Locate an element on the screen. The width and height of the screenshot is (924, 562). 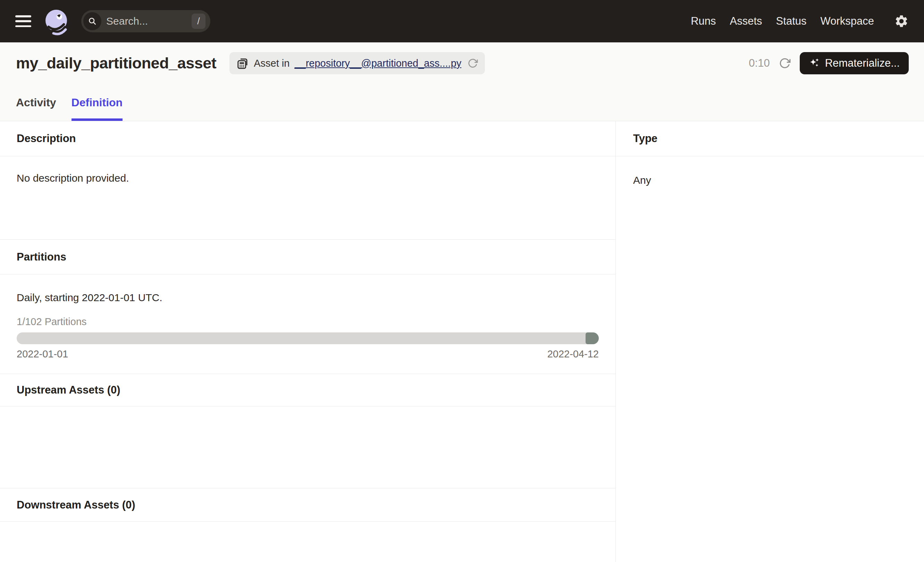
slash-shortcut-key: / is located at coordinates (199, 21).